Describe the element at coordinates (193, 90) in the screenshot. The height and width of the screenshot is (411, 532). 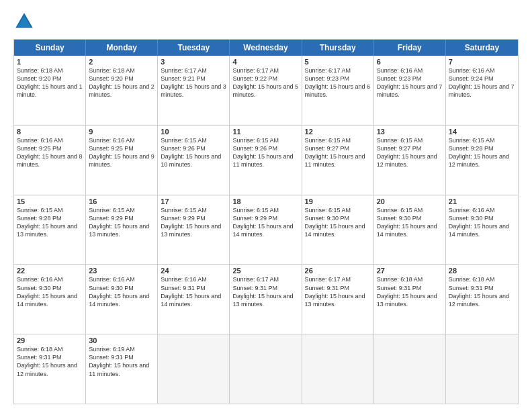
I see `calendar-cell: 3 Sunrise: 6:17 AM Sunset: 9:21 PM Dayli…` at that location.